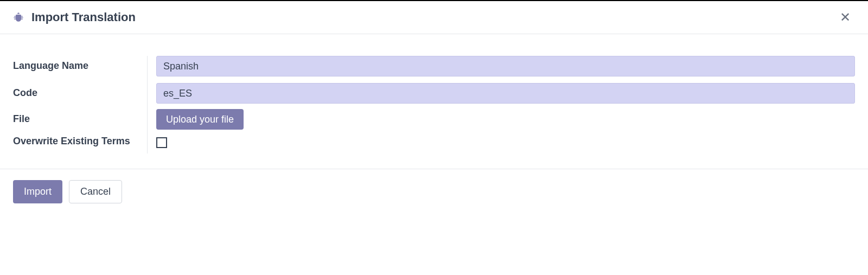 This screenshot has height=275, width=868. I want to click on modal-header: Import Translation ✕, so click(434, 17).